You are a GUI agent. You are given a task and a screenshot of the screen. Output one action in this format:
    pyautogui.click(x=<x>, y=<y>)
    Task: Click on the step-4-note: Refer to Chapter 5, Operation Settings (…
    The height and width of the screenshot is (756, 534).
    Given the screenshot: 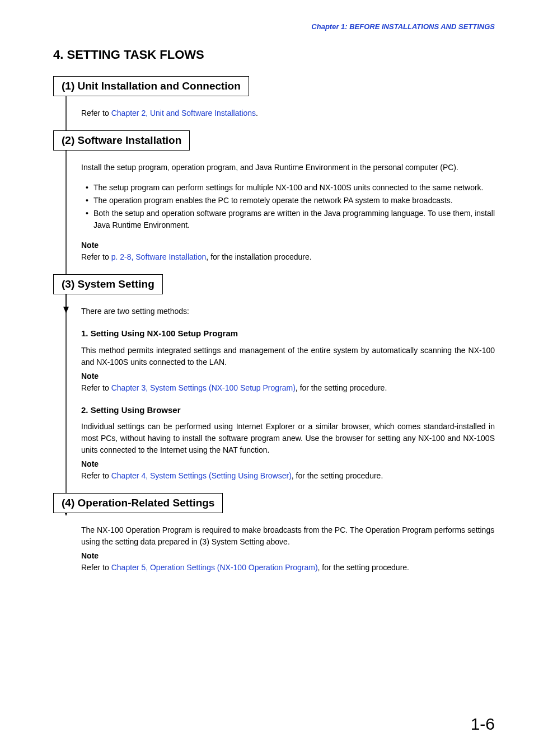 What is the action you would take?
    pyautogui.click(x=288, y=567)
    